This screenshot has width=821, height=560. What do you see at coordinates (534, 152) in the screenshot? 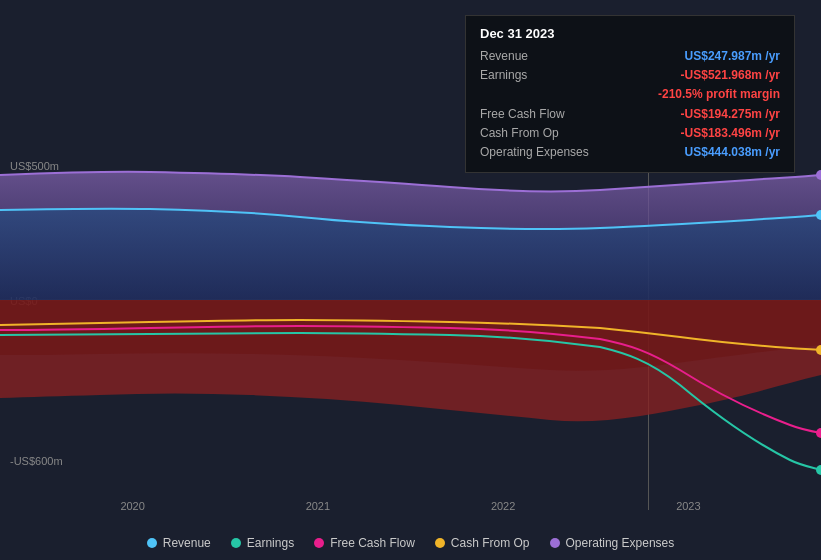
I see `tooltip-opex-label: Operating Expenses` at bounding box center [534, 152].